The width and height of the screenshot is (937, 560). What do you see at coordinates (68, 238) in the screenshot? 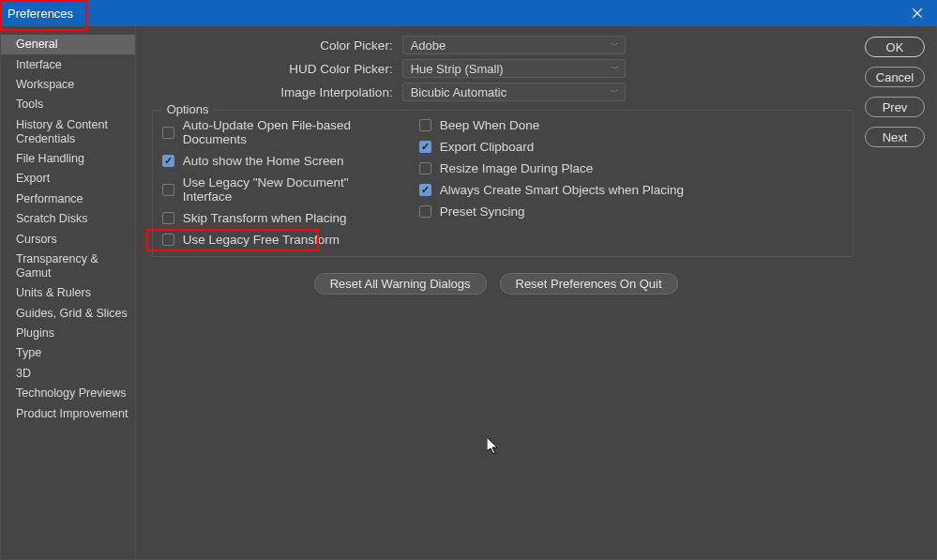
I see `sidebar-item-cursors: Cursors` at bounding box center [68, 238].